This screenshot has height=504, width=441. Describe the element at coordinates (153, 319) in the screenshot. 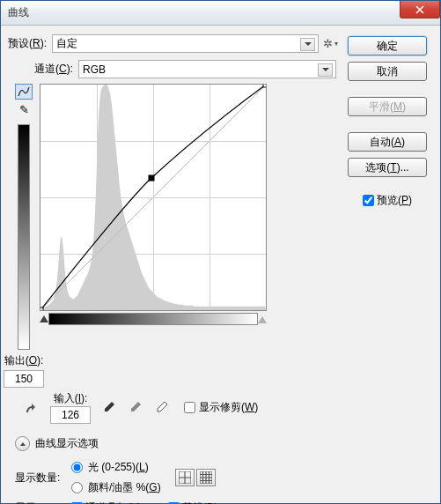

I see `input-gradient-row` at that location.